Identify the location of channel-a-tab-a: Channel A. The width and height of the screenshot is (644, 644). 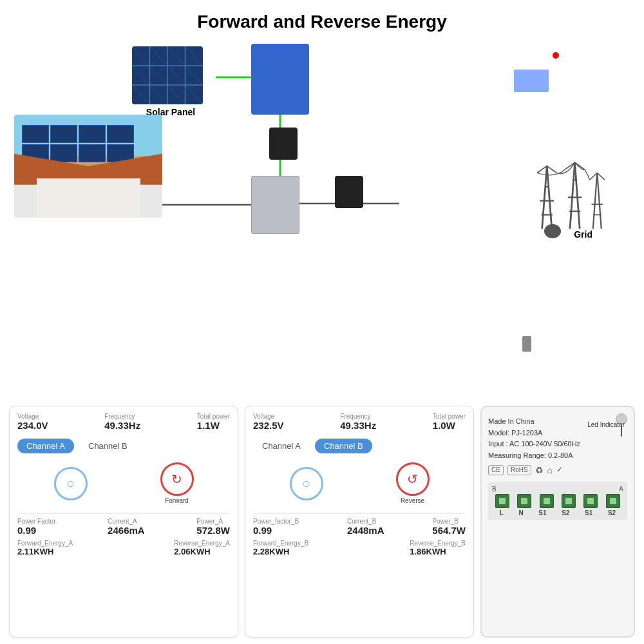
(46, 446).